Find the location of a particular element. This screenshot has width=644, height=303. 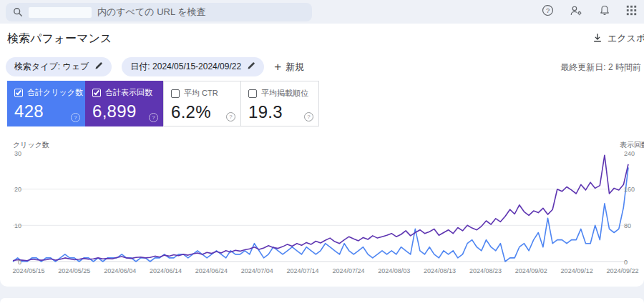

average-position-card: 平均掲載順位 19.3 ? is located at coordinates (280, 104).